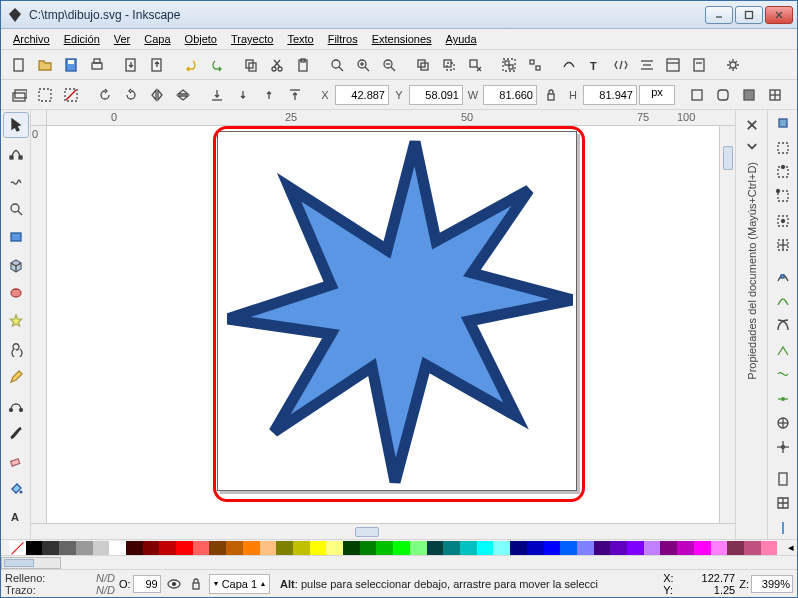 The width and height of the screenshot is (798, 598). Describe the element at coordinates (16, 125) in the screenshot. I see `selector-tool` at that location.